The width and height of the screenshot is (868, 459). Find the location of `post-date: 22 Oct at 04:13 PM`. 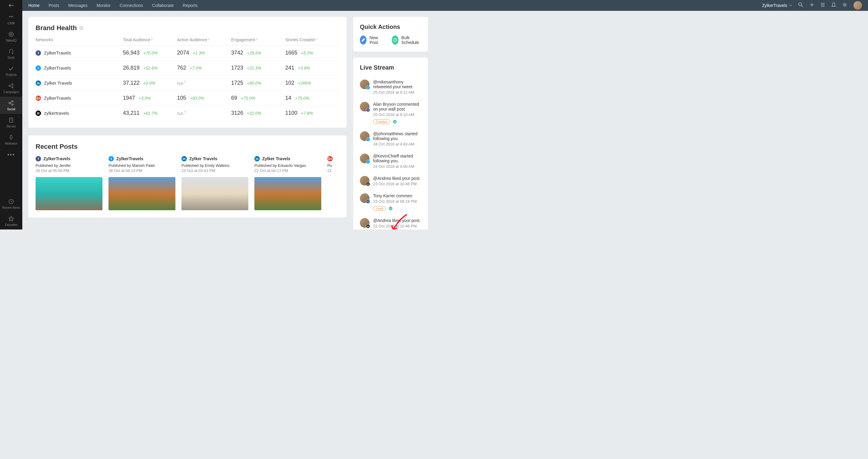

post-date: 22 Oct at 04:13 PM is located at coordinates (288, 170).